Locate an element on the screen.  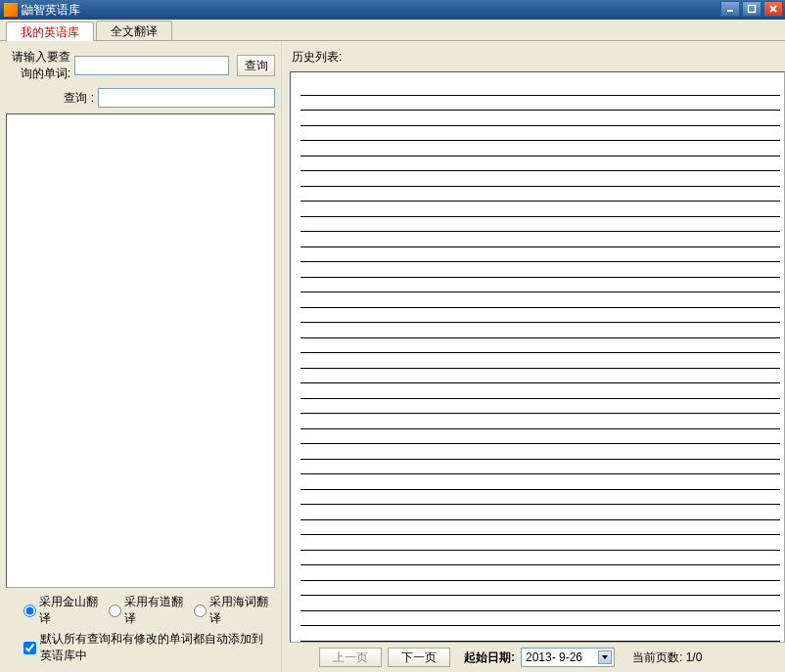
radio-haici-input is located at coordinates (200, 610).